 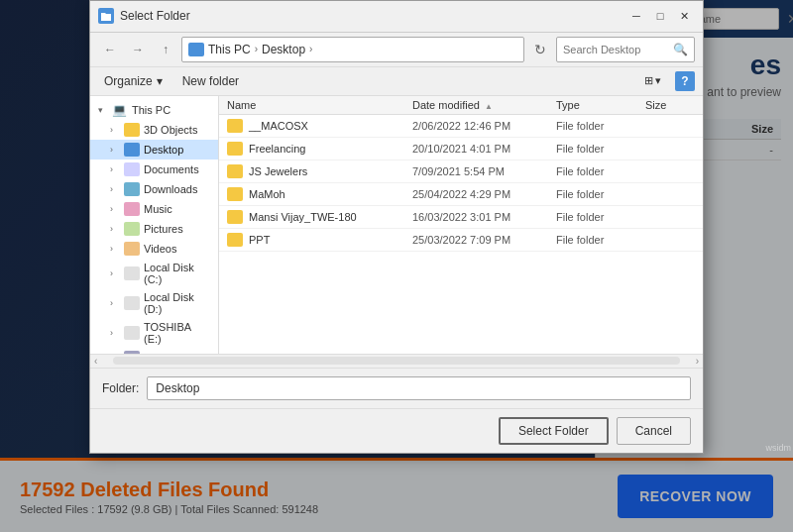 I want to click on new-folder-button: New folder, so click(x=210, y=81).